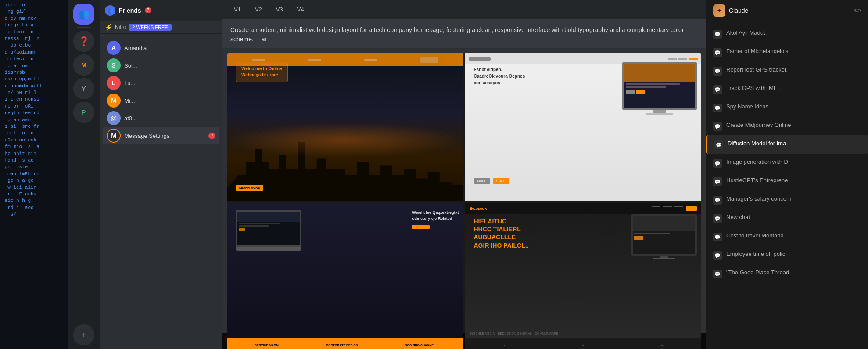 Image resolution: width=868 pixels, height=349 pixels. Describe the element at coordinates (787, 218) in the screenshot. I see `sidebar-item-new-chat: 💬 New chat` at that location.